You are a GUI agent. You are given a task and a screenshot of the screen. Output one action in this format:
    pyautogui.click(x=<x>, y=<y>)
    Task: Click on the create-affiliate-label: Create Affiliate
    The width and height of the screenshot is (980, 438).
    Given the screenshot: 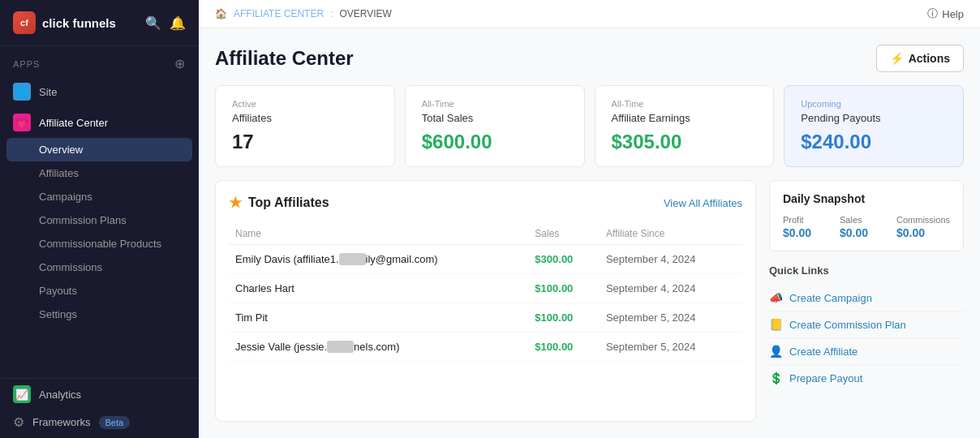 What is the action you would take?
    pyautogui.click(x=823, y=352)
    